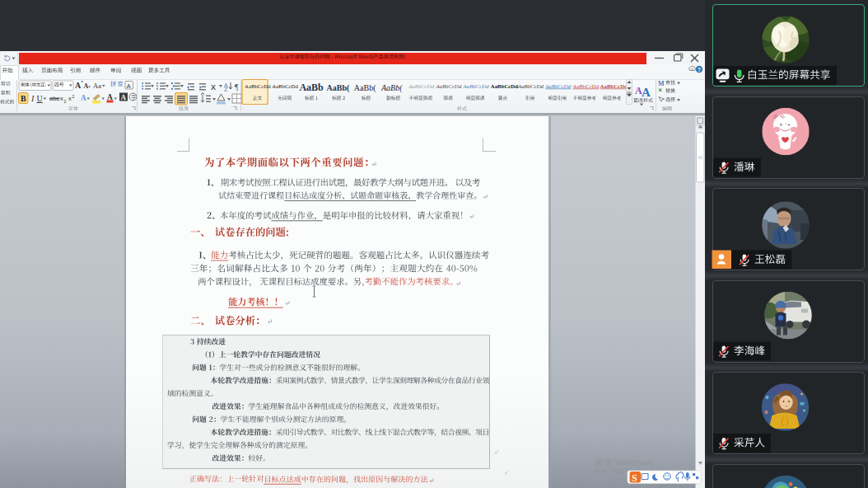  Describe the element at coordinates (634, 478) in the screenshot. I see `svg-text: S` at that location.